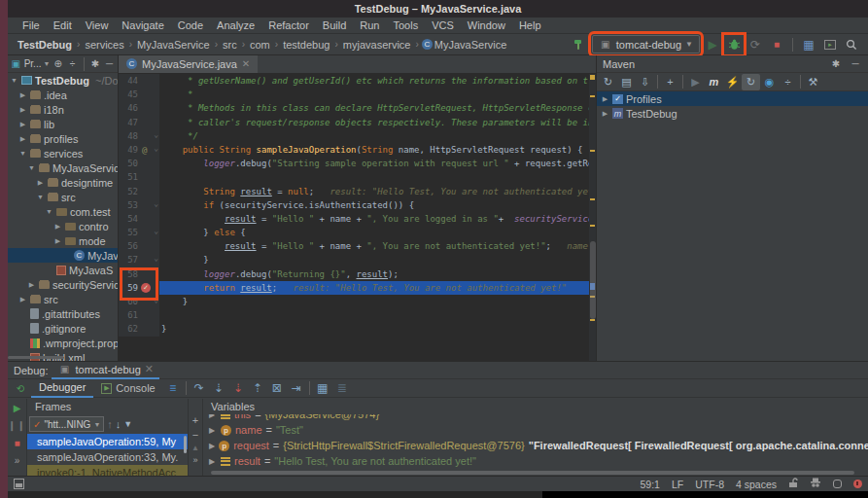  What do you see at coordinates (105, 371) in the screenshot?
I see `debug-session-tab: ▣ tomcat-debug ✕` at bounding box center [105, 371].